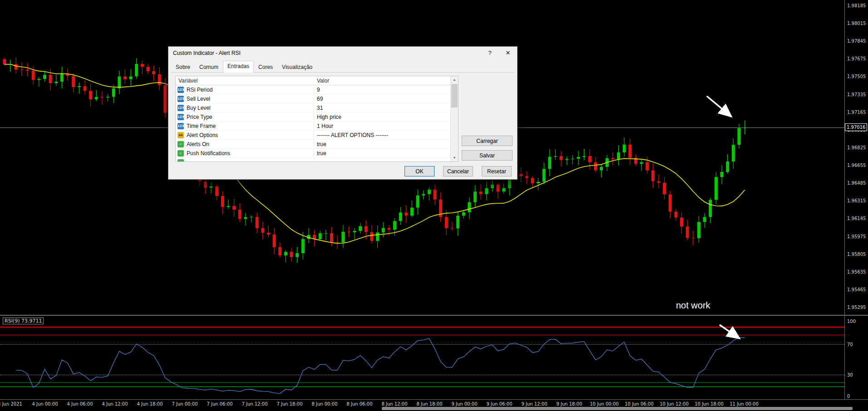 This screenshot has height=411, width=868. I want to click on time-axis-label: 8 Jun 00:00, so click(324, 404).